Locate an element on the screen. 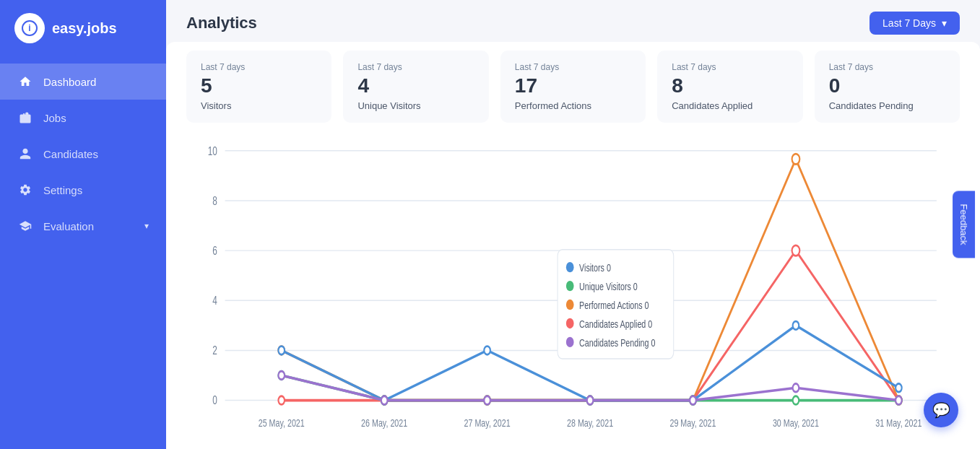 The image size is (980, 449). sidebar-item-candidates: Candidates is located at coordinates (83, 154).